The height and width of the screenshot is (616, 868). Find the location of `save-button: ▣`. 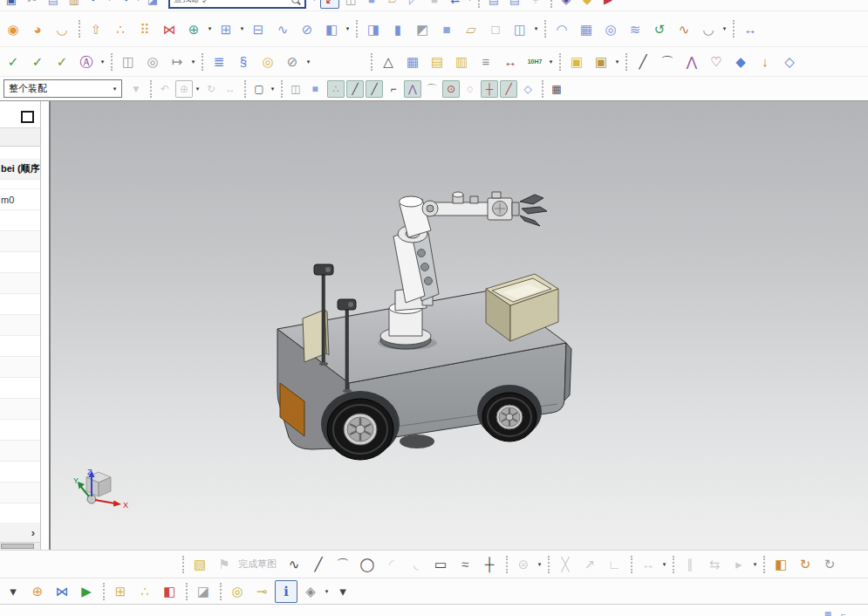

save-button: ▣ is located at coordinates (11, 4).